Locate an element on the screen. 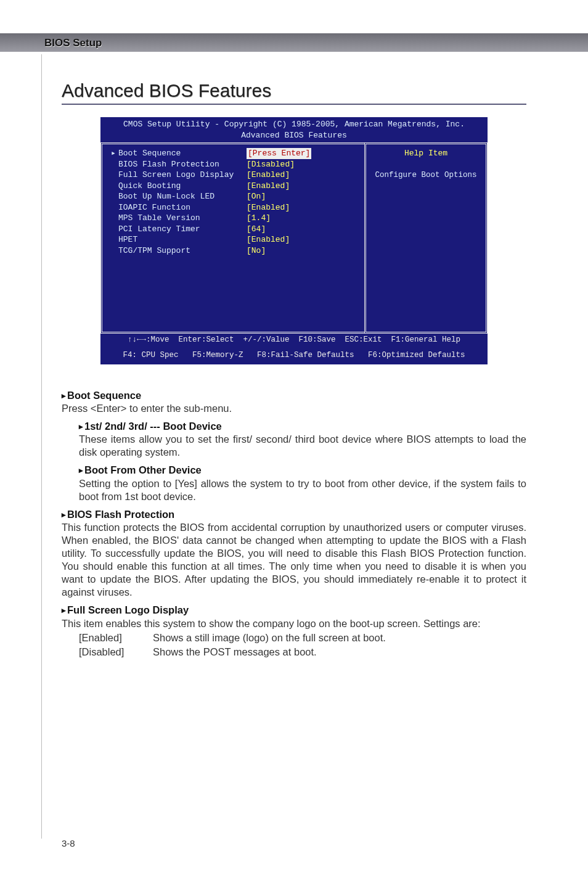  bios-row-mps-table: MPS Table Version [1.4] is located at coordinates (234, 218).